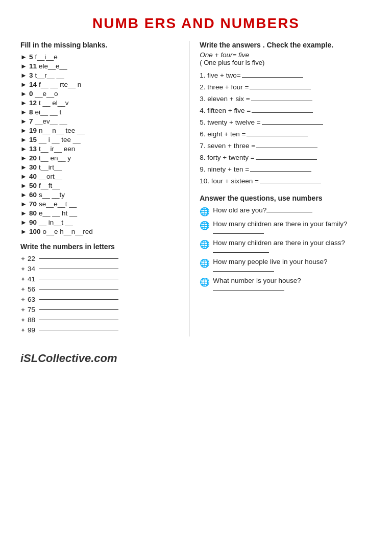 This screenshot has width=392, height=555. What do you see at coordinates (202, 123) in the screenshot?
I see `problem-num: 5.` at bounding box center [202, 123].